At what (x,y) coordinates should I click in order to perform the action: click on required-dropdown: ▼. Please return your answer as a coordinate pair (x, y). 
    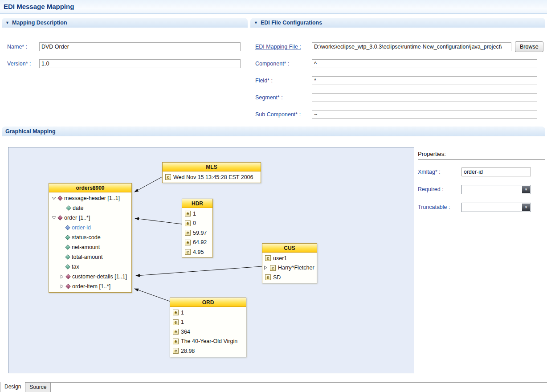
    Looking at the image, I should click on (496, 190).